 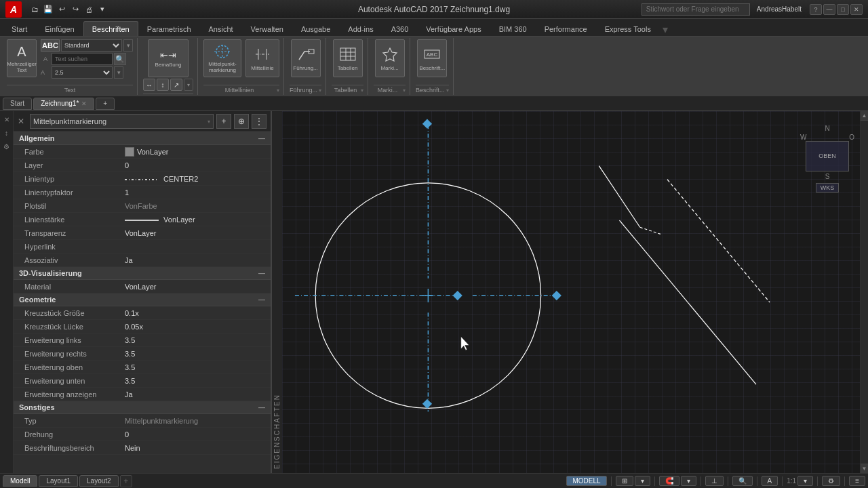 I want to click on wks-badge: WKS, so click(x=827, y=188).